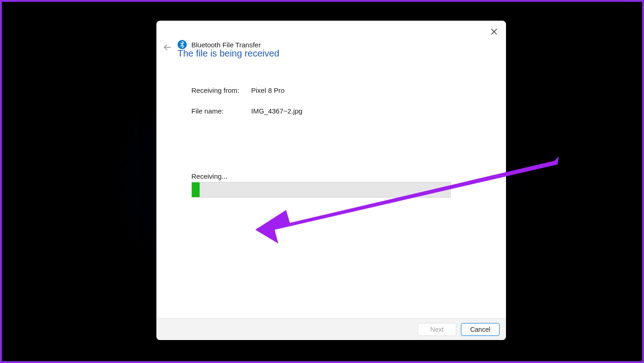 The width and height of the screenshot is (644, 363). Describe the element at coordinates (338, 111) in the screenshot. I see `file-name-row: File name: IMG_4367~2.jpg` at that location.